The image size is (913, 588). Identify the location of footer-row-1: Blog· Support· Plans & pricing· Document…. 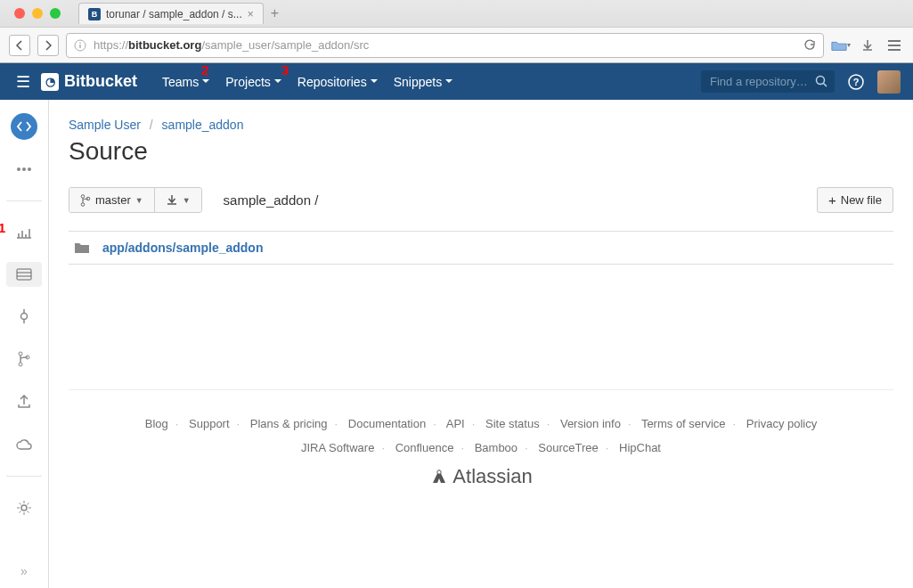
(481, 424).